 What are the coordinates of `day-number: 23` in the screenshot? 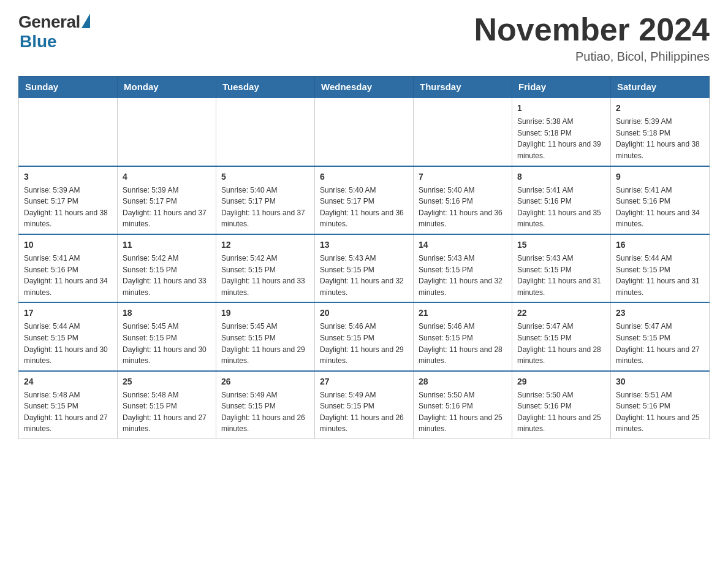 It's located at (660, 313).